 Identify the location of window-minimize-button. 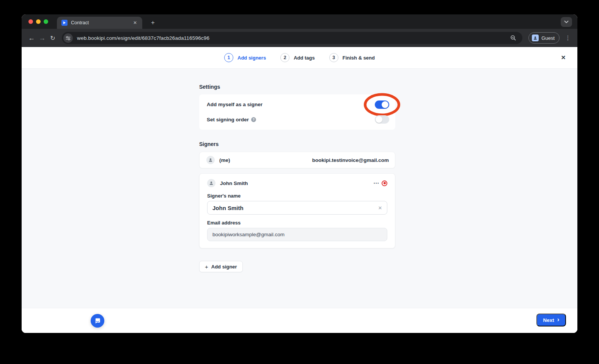
(38, 22).